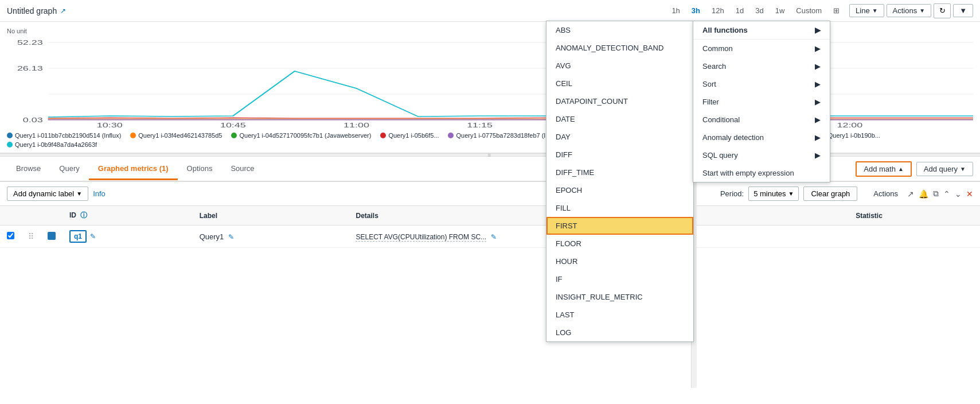  What do you see at coordinates (945, 169) in the screenshot?
I see `add-query-button: Add query ▼` at bounding box center [945, 169].